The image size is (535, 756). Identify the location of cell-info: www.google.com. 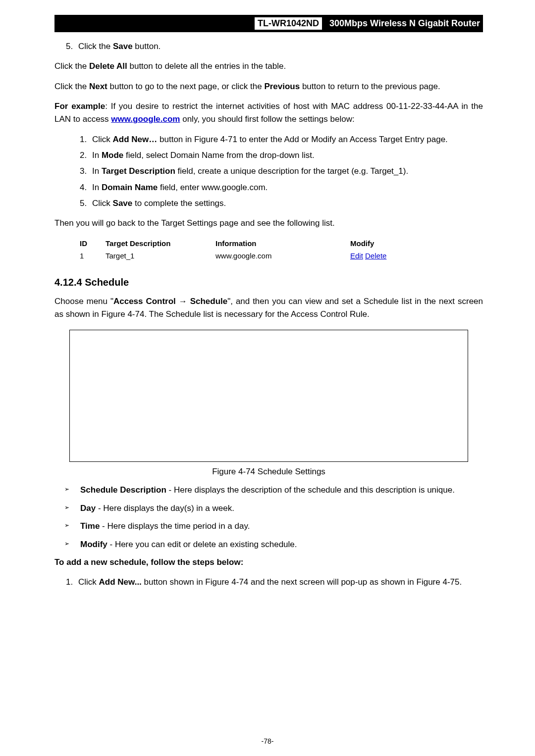
(280, 255).